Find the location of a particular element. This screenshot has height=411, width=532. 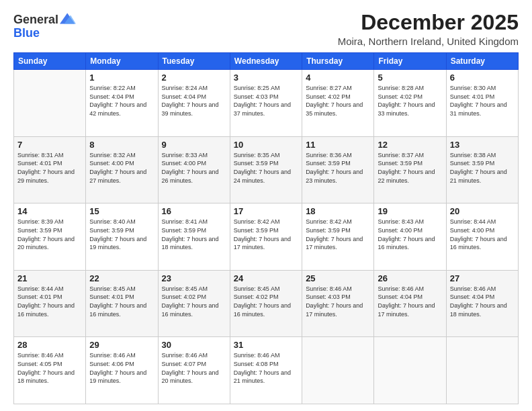

weekday-header-thursday: Thursday is located at coordinates (339, 62).